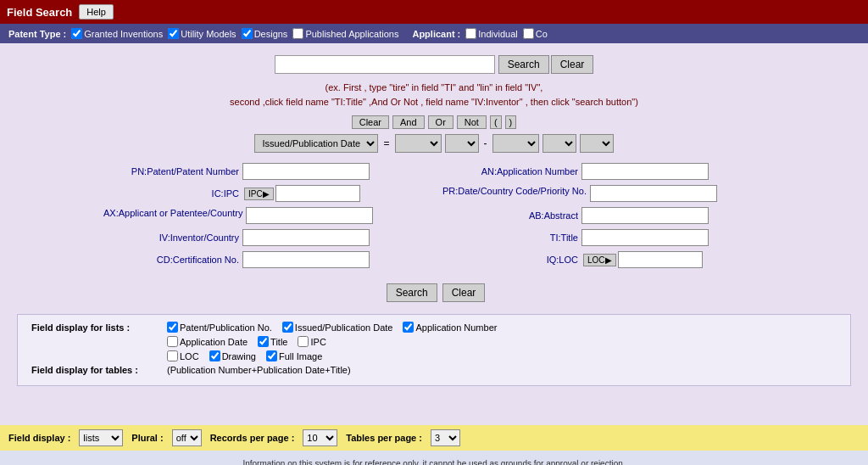 This screenshot has height=465, width=868. I want to click on plural-select: off on, so click(186, 438).